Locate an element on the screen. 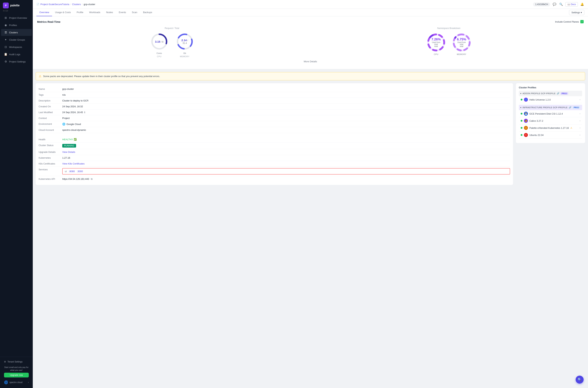 The width and height of the screenshot is (588, 388). breadcrumb-sep2: / is located at coordinates (82, 4).